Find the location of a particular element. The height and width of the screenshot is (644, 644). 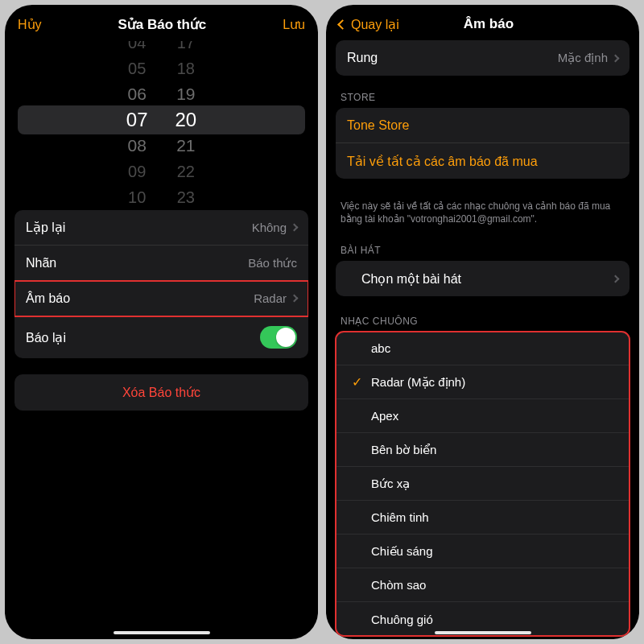

store-section-header: STORE is located at coordinates (483, 96).